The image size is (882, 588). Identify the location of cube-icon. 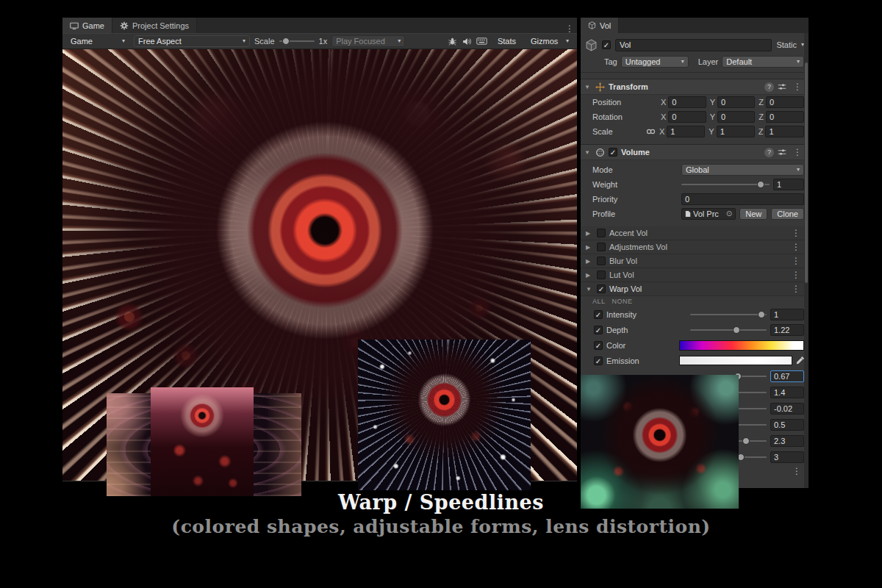
(591, 46).